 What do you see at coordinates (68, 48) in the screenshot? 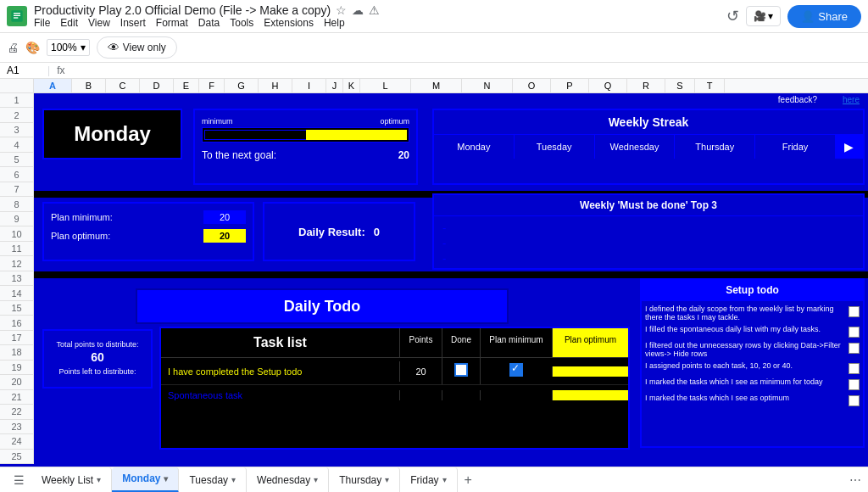
I see `zoom-selector: 100% ▾` at bounding box center [68, 48].